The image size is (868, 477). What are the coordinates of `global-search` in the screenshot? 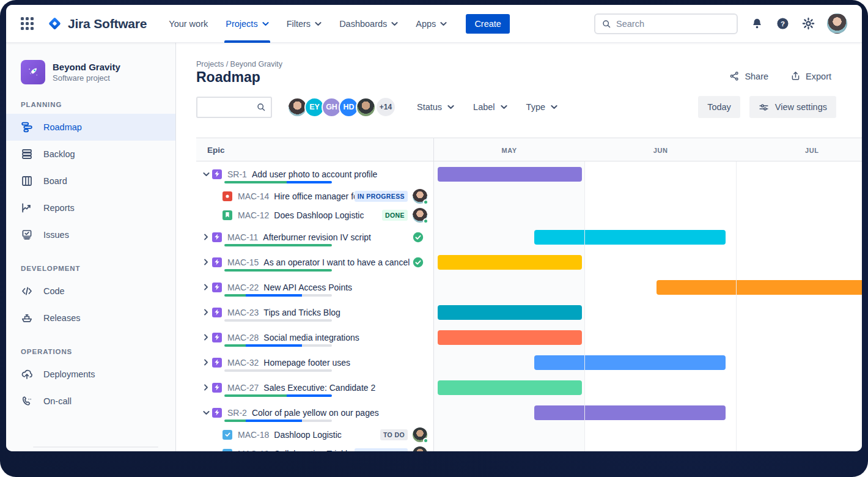 It's located at (666, 24).